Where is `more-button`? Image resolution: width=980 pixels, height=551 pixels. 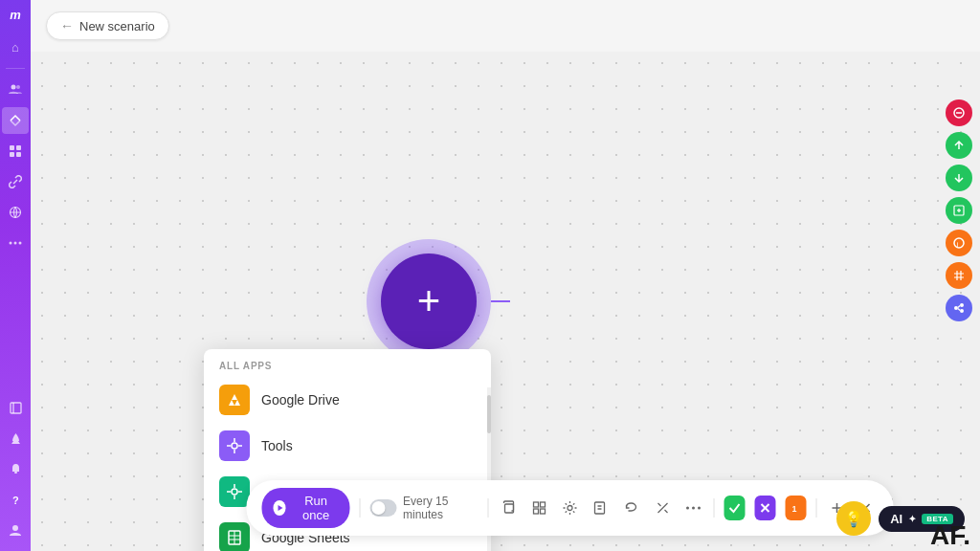 more-button is located at coordinates (693, 508).